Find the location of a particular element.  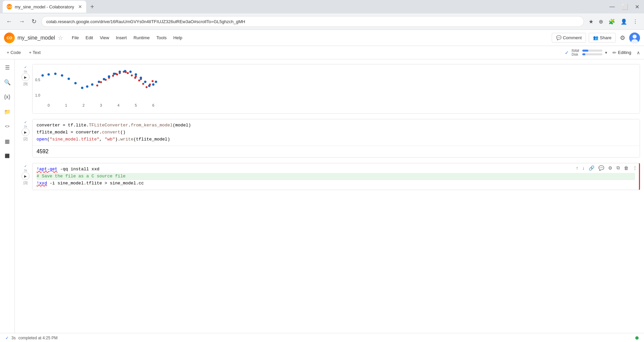

comma-1: , is located at coordinates (102, 139).